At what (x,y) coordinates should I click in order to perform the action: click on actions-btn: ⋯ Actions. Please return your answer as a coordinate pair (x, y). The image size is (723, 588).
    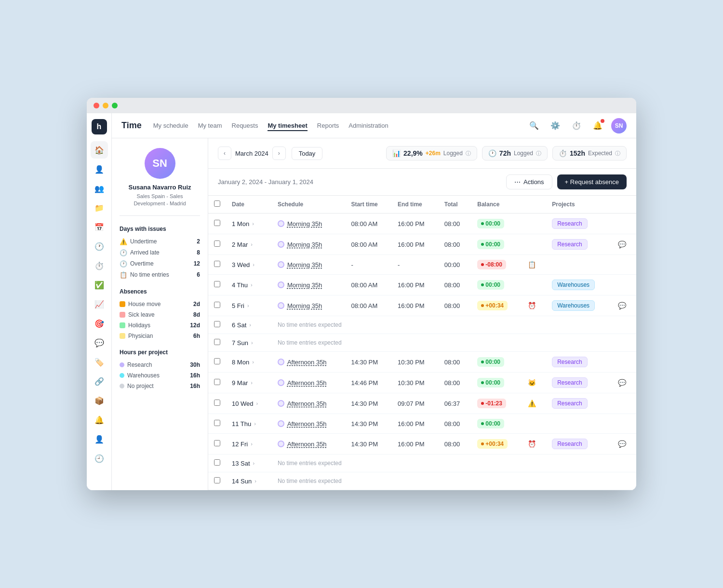
    Looking at the image, I should click on (529, 182).